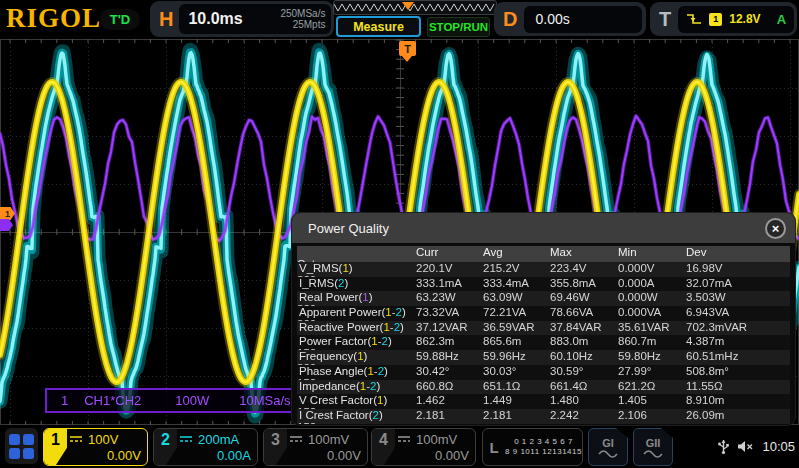 The height and width of the screenshot is (468, 799). Describe the element at coordinates (516, 252) in the screenshot. I see `pq-col-avg: Avg` at that location.